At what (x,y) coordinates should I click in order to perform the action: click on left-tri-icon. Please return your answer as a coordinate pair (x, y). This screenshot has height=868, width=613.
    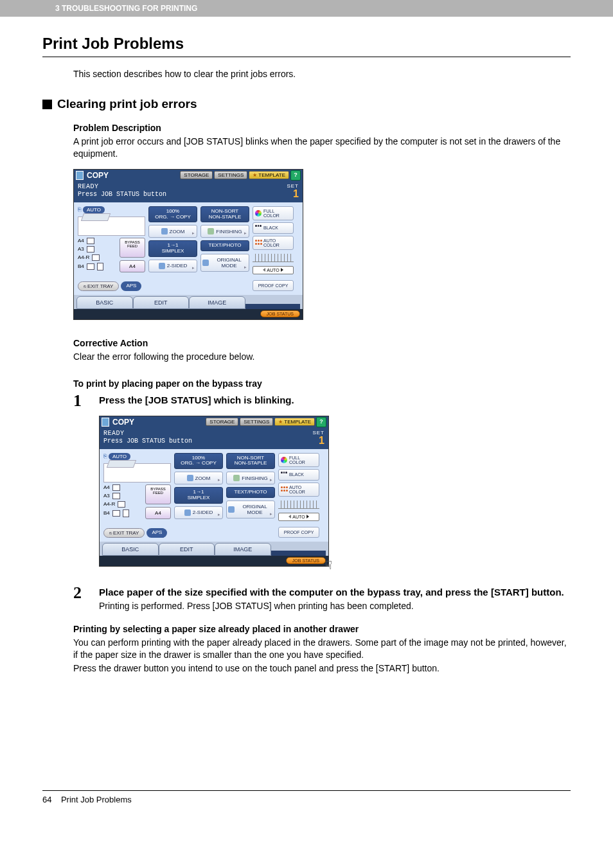
    Looking at the image, I should click on (290, 517).